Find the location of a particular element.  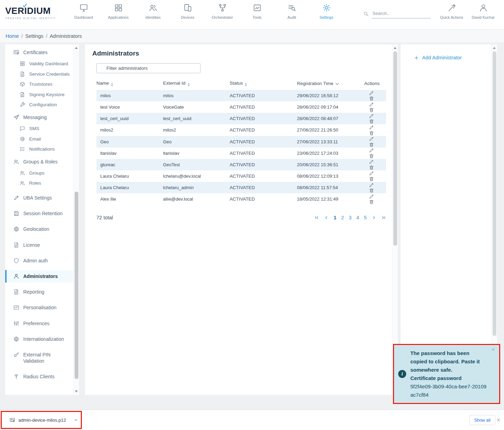

sidebar-item-signing-keystore: Signing Keystore is located at coordinates (39, 95).